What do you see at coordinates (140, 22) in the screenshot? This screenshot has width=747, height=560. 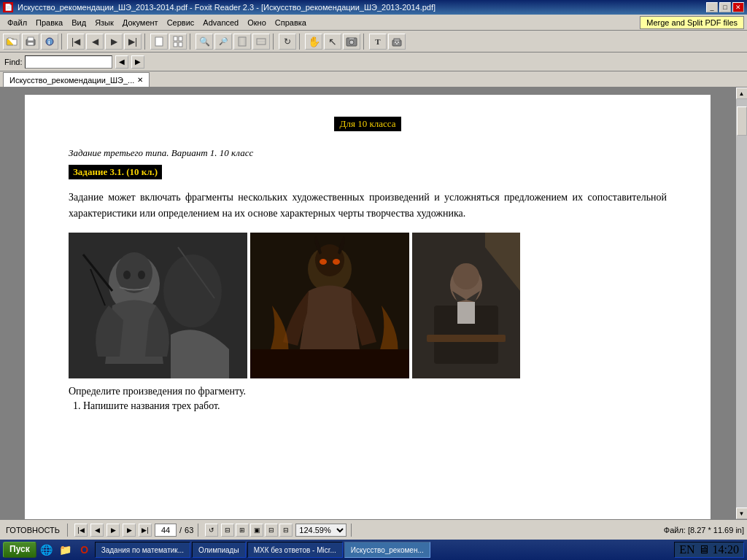 I see `menu-document: Документ` at bounding box center [140, 22].